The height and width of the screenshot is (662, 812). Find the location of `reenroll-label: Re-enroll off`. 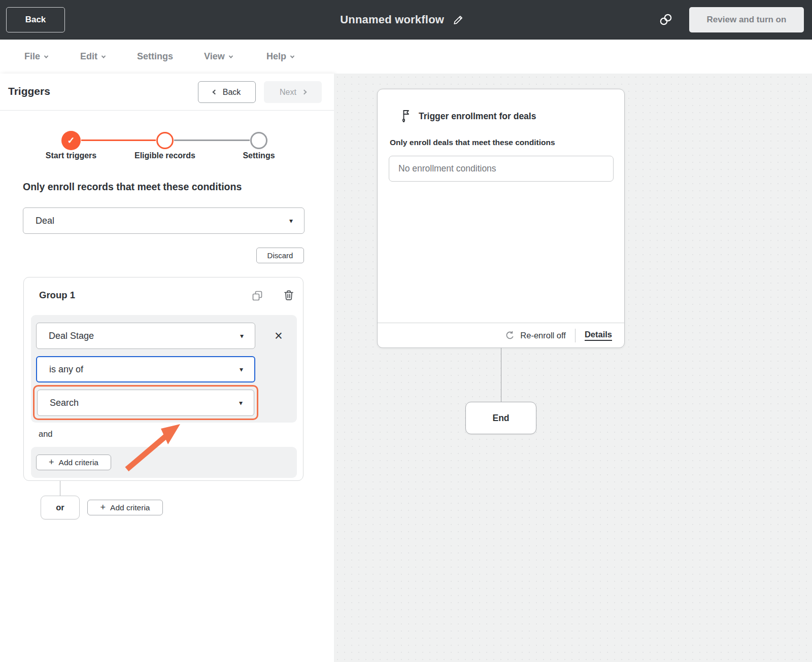

reenroll-label: Re-enroll off is located at coordinates (543, 336).